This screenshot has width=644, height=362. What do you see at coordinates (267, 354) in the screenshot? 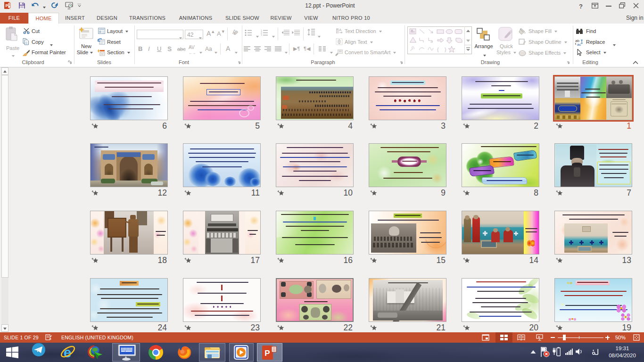
I see `svg-text: P` at bounding box center [267, 354].